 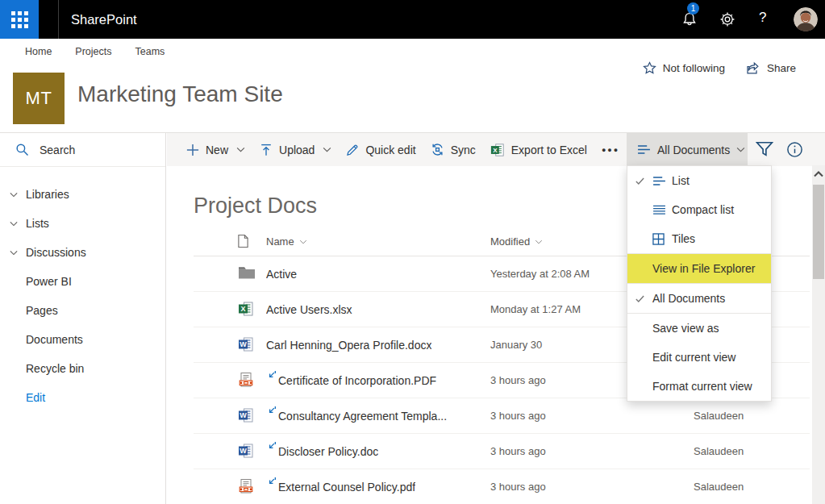 I want to click on search-box, so click(x=82, y=150).